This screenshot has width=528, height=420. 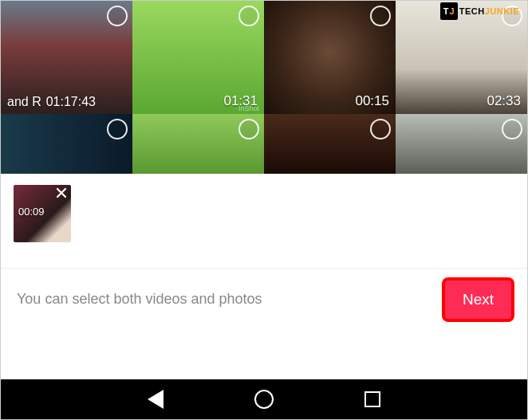 What do you see at coordinates (67, 57) in the screenshot?
I see `video-thumbnail: and R01:17:43` at bounding box center [67, 57].